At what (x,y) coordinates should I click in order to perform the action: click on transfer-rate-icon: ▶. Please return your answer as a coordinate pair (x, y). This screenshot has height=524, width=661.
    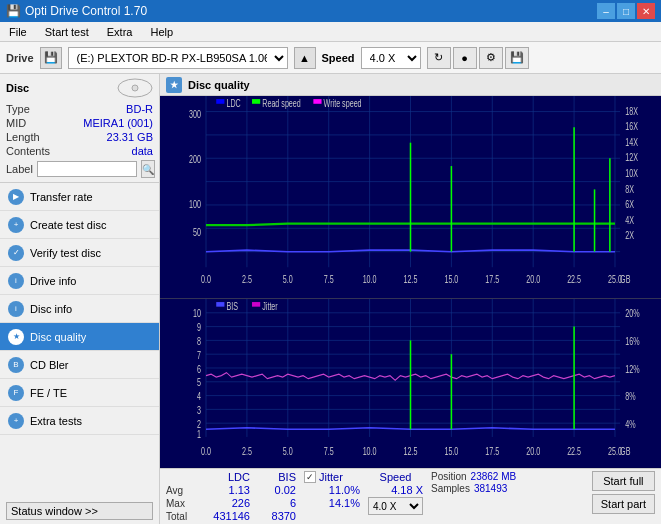
    Looking at the image, I should click on (16, 197).